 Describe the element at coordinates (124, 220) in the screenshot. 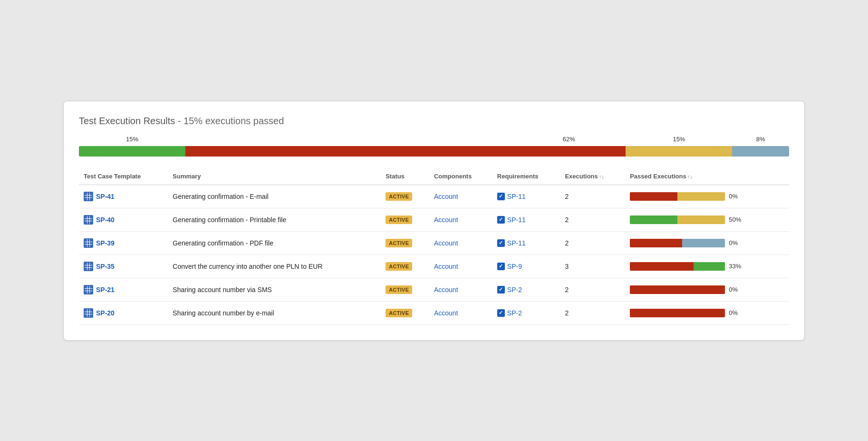

I see `cell-template: SP-40` at that location.